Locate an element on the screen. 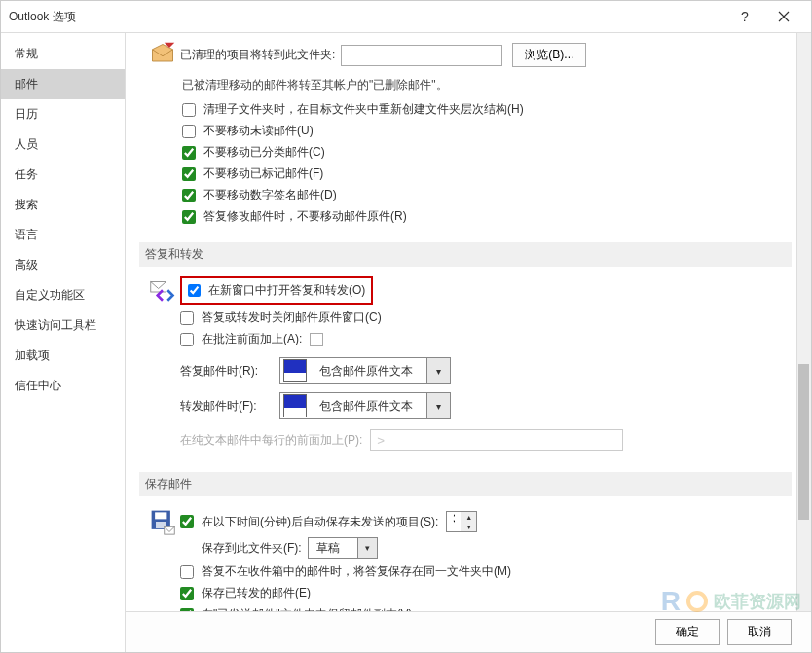 This screenshot has width=812, height=653. sidebar-item-search: 搜索 is located at coordinates (62, 204).